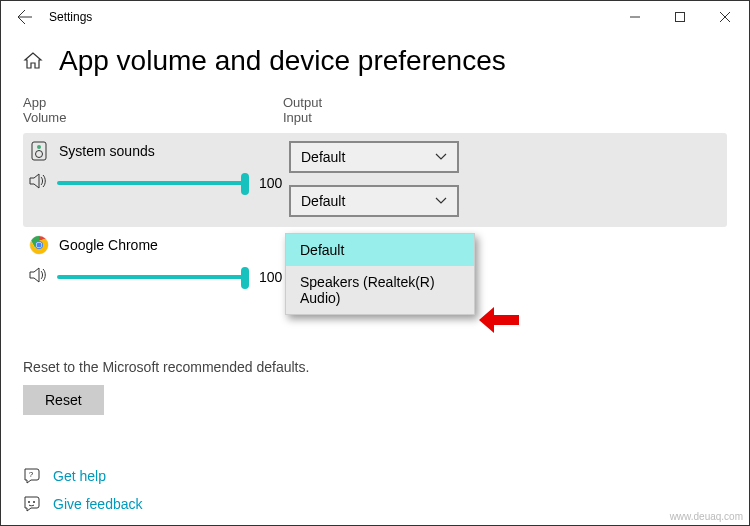 This screenshot has height=526, width=750. What do you see at coordinates (375, 387) in the screenshot?
I see `reset-section: Reset to the Microsoft recommended defau…` at bounding box center [375, 387].